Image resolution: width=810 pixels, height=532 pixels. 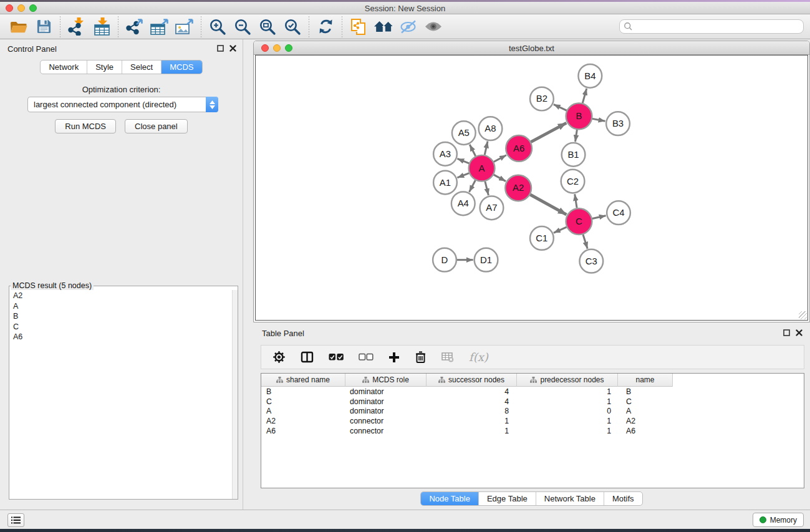 What do you see at coordinates (16, 520) in the screenshot?
I see `task-history-button` at bounding box center [16, 520].